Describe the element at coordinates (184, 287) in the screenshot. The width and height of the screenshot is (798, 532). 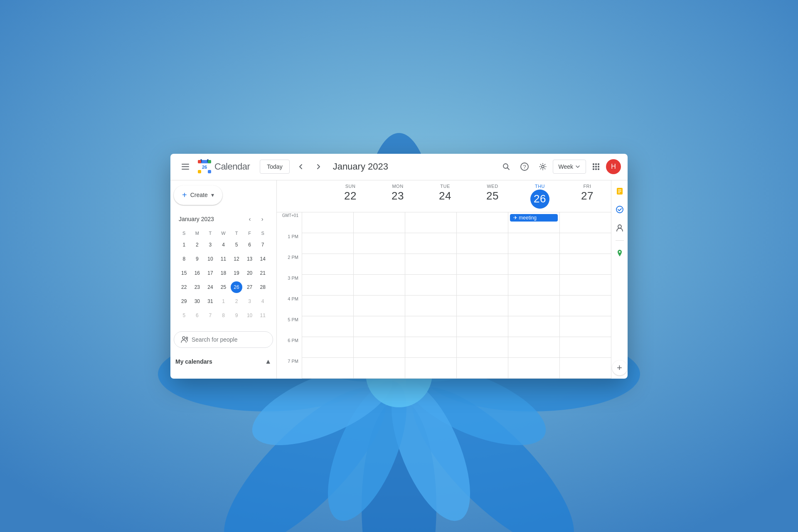
I see `mini-cal-cell: 22` at that location.